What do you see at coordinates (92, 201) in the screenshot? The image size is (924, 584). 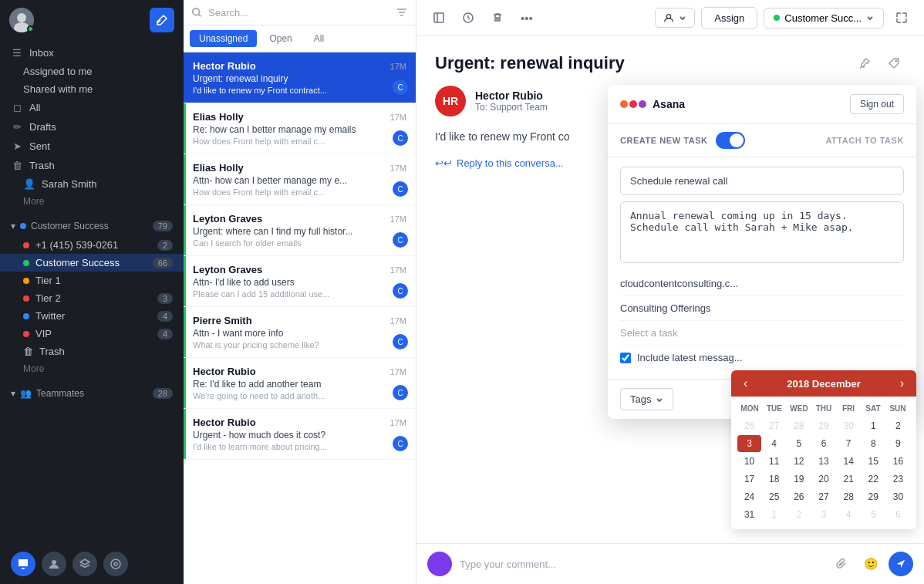 I see `more-link-1: More` at bounding box center [92, 201].